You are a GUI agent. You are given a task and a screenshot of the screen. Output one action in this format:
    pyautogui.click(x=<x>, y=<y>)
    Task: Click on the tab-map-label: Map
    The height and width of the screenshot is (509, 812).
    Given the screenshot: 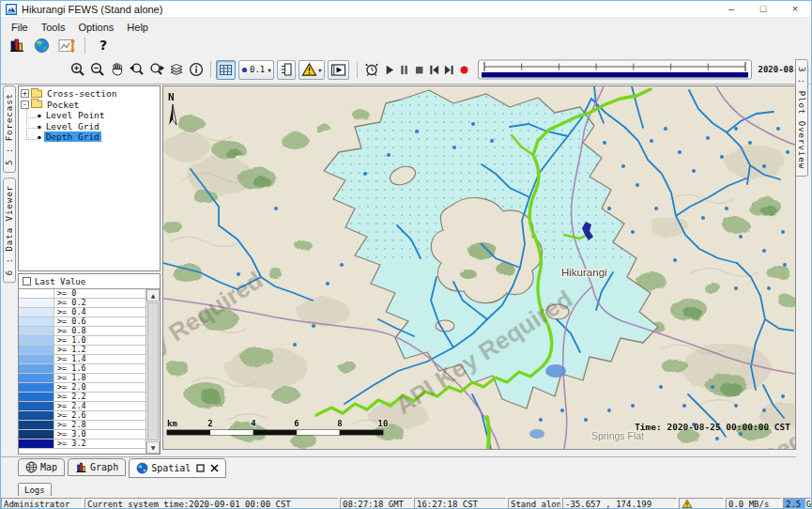 What is the action you would take?
    pyautogui.click(x=49, y=468)
    